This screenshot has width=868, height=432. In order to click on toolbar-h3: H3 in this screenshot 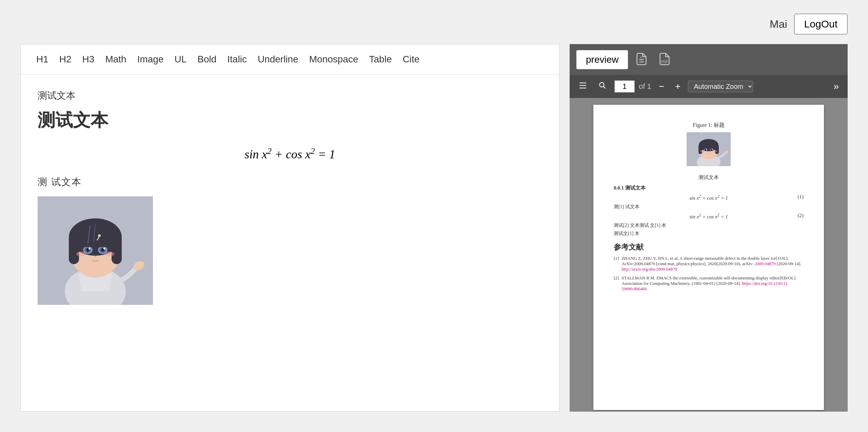, I will do `click(88, 59)`.